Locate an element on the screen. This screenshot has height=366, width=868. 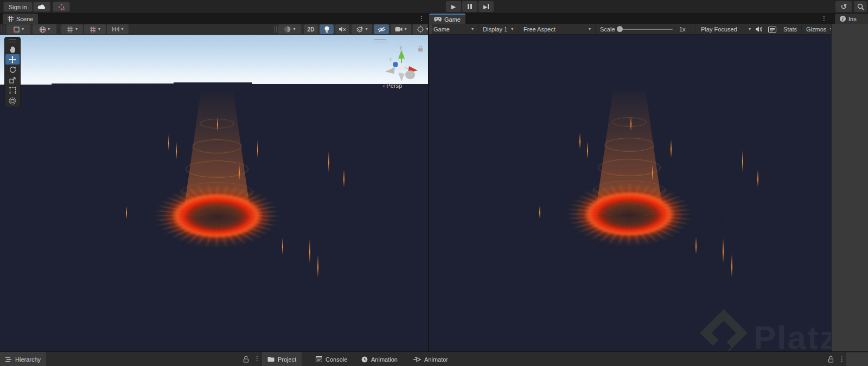
scene-effects-dropdown: ▾ is located at coordinates (362, 29).